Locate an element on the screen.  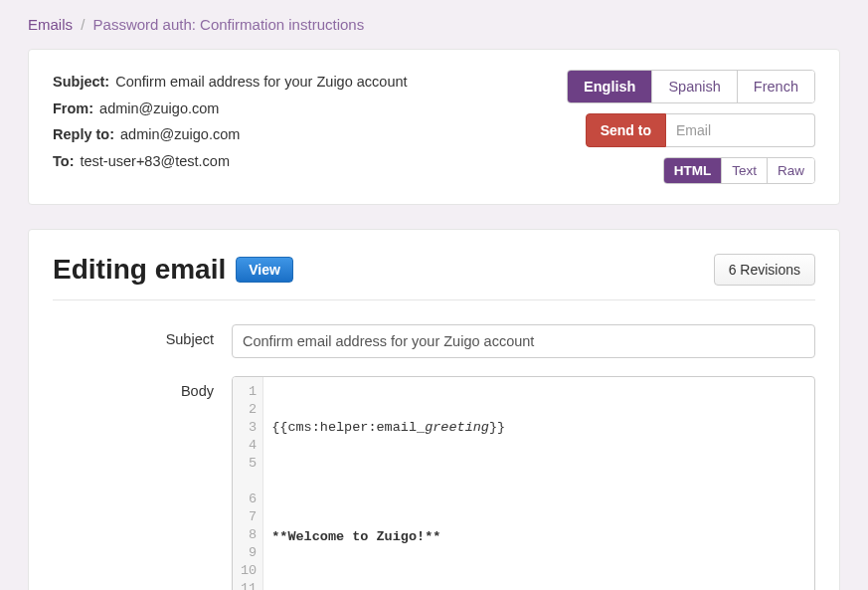
editor-header: Editing email View 6 Revisions is located at coordinates (434, 277).